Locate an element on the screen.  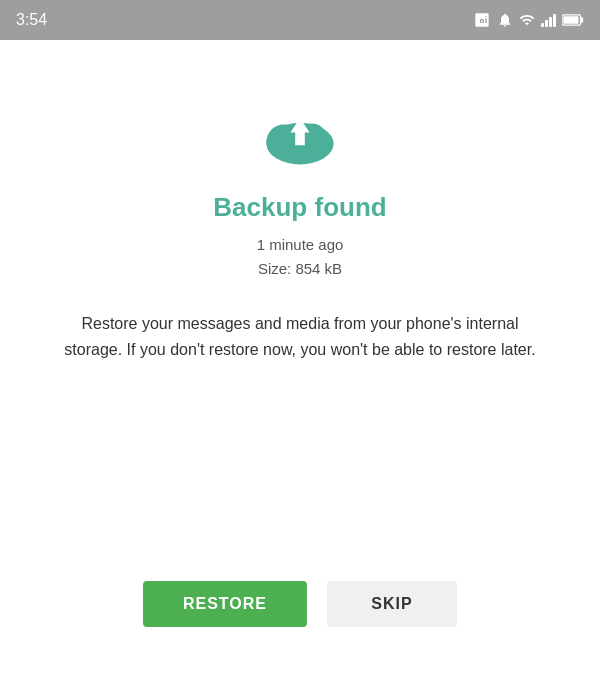
battery-icon is located at coordinates (573, 20).